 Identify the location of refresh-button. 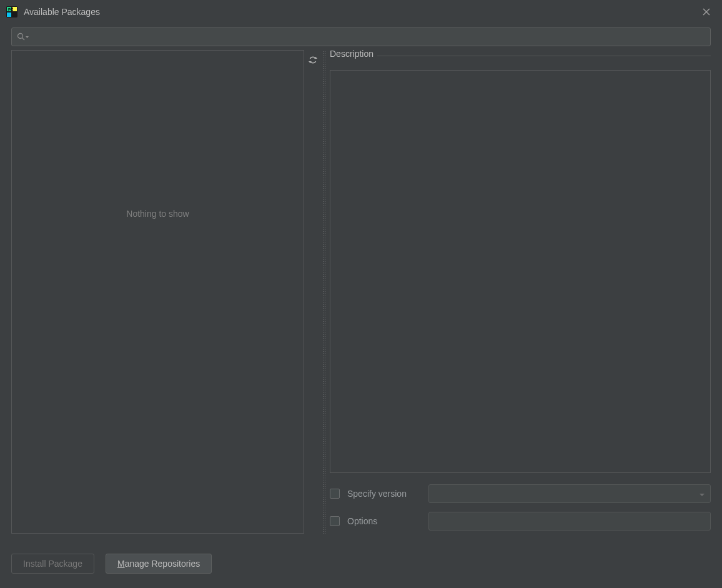
(313, 61).